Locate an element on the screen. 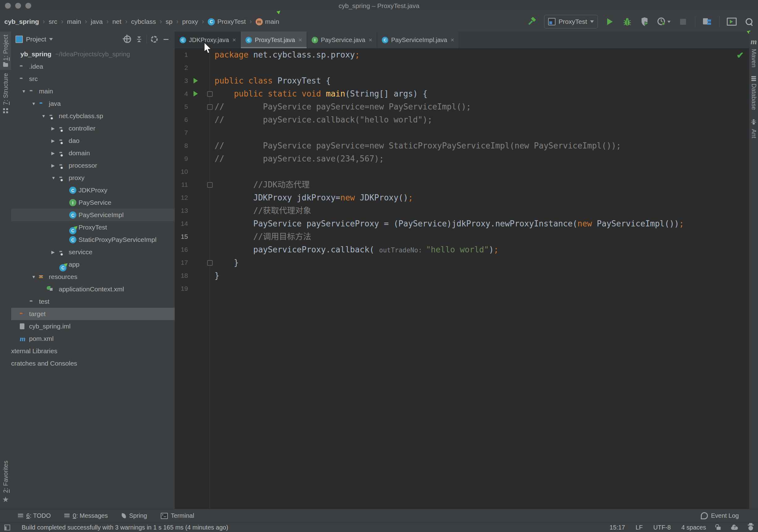  code-line: 7 is located at coordinates (462, 133).